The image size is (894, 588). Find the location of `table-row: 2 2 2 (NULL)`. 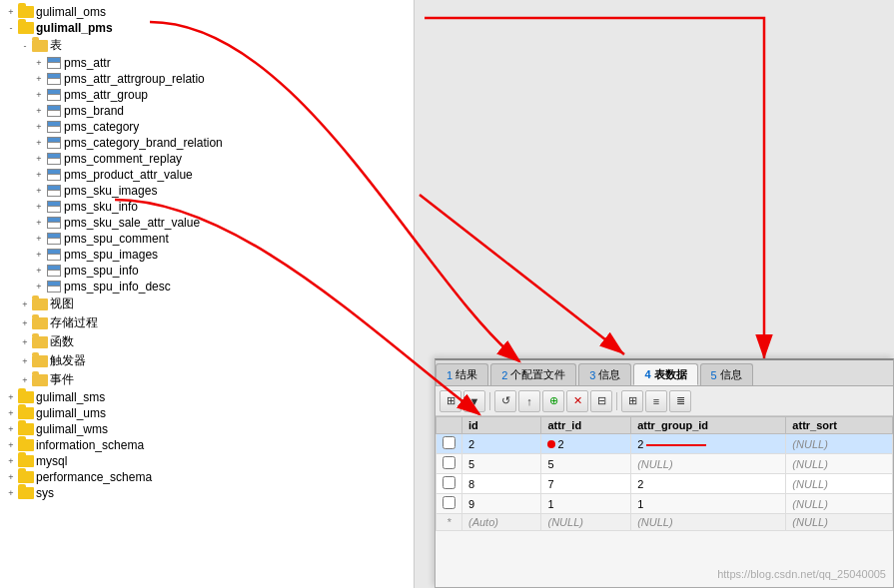

table-row: 2 2 2 (NULL) is located at coordinates (665, 444).